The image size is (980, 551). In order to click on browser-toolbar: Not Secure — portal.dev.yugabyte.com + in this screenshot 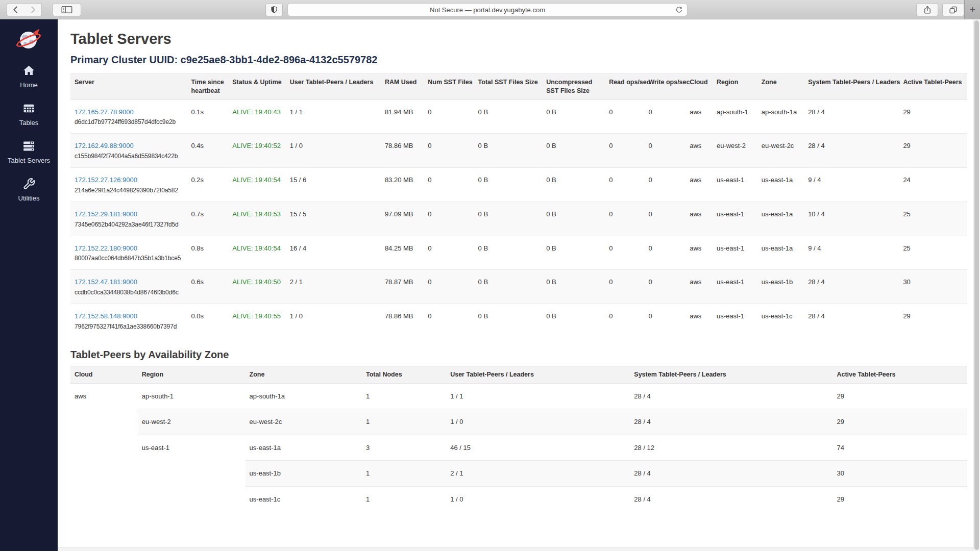, I will do `click(490, 10)`.